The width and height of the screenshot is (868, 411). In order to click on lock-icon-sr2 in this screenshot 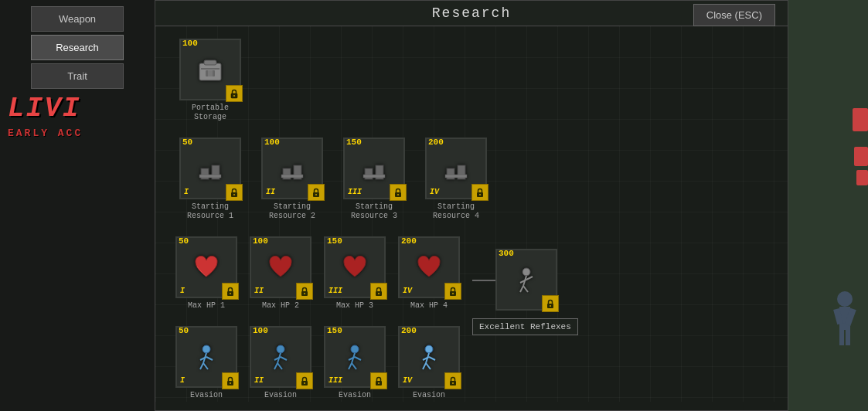, I will do `click(316, 192)`.